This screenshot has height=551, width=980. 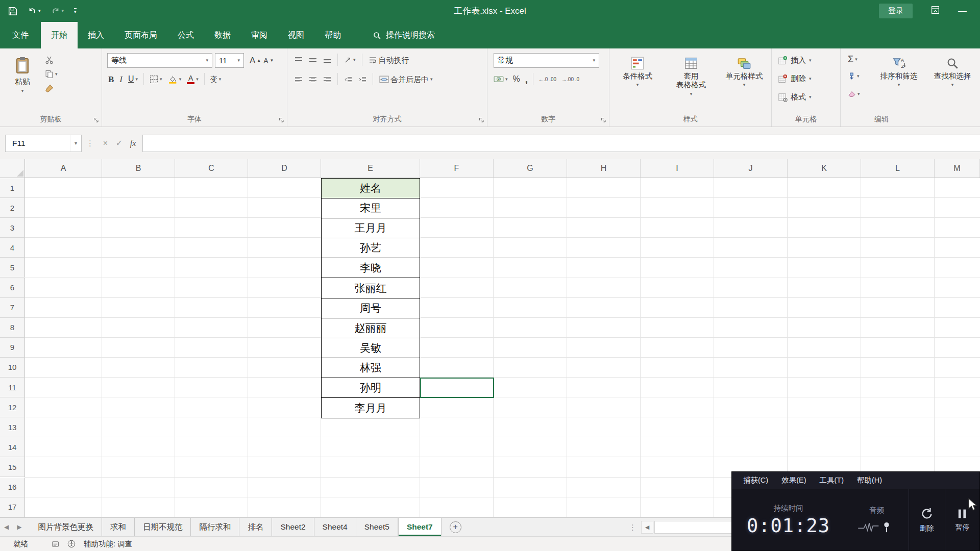 I want to click on cell-E12: 李月月, so click(x=371, y=408).